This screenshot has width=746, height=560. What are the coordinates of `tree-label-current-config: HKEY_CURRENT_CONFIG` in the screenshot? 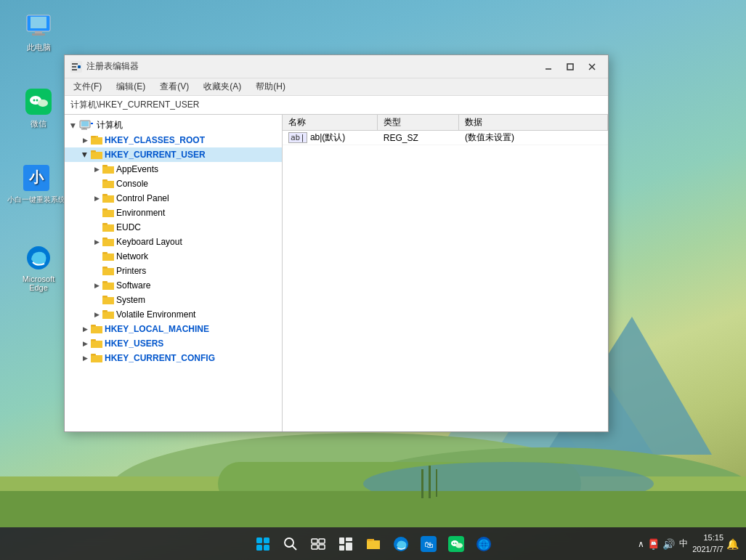 It's located at (160, 358).